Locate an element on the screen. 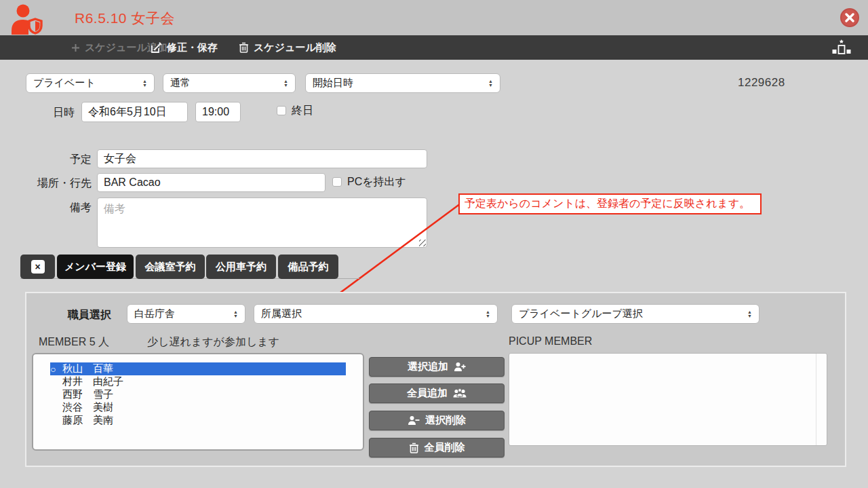 This screenshot has height=488, width=868. person-plus-icon is located at coordinates (460, 367).